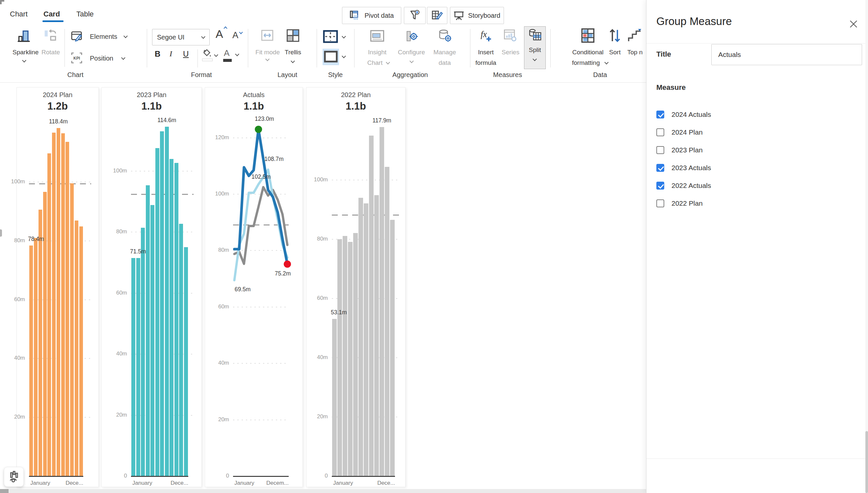 Image resolution: width=868 pixels, height=493 pixels. Describe the element at coordinates (277, 483) in the screenshot. I see `x-axis-label-last: Decem...` at that location.